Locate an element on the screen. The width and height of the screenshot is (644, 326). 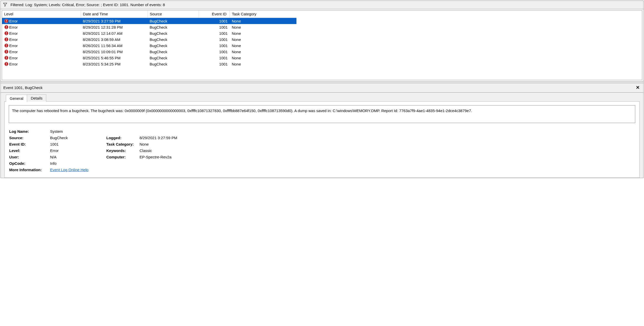
detail-tabs: General Details is located at coordinates (323, 98).